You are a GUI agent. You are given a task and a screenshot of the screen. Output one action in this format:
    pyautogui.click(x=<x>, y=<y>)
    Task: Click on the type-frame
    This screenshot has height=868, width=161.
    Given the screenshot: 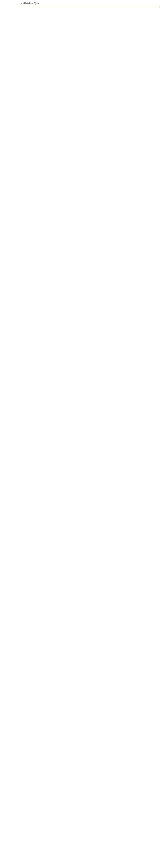 What is the action you would take?
    pyautogui.click(x=88, y=6)
    